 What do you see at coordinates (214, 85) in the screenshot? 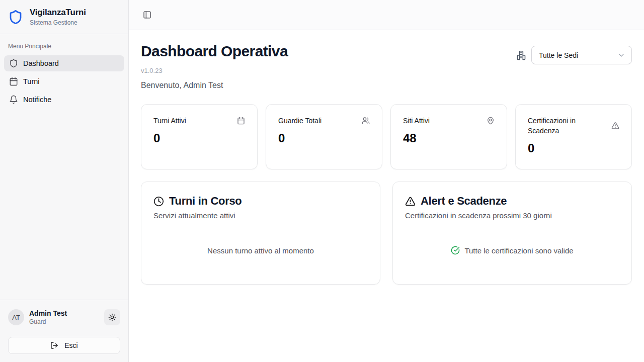
I see `welcome-text: Benvenuto, Admin Test` at bounding box center [214, 85].